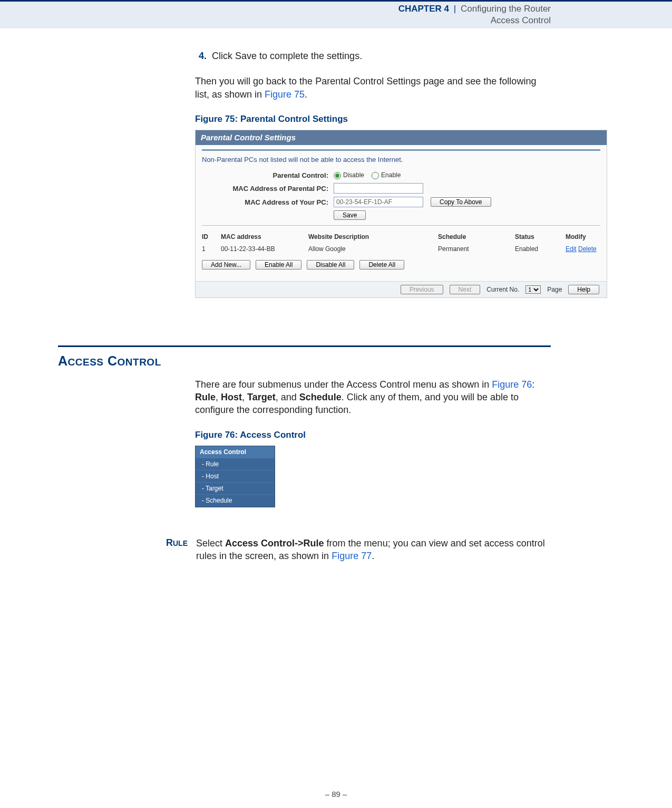 The width and height of the screenshot is (672, 808). Describe the element at coordinates (372, 237) in the screenshot. I see `col-desc: Website Description` at that location.